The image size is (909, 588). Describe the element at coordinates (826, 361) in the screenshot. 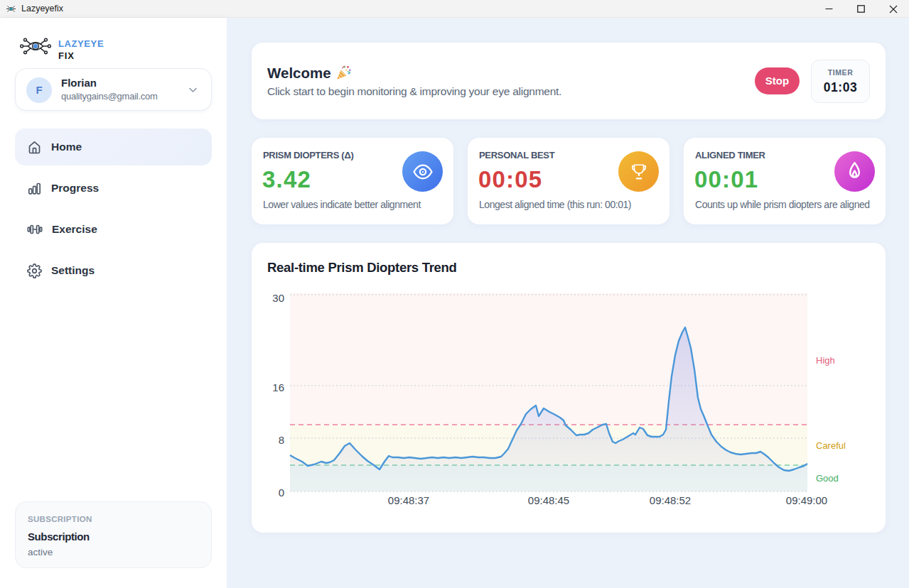

I see `svg-text: High` at that location.